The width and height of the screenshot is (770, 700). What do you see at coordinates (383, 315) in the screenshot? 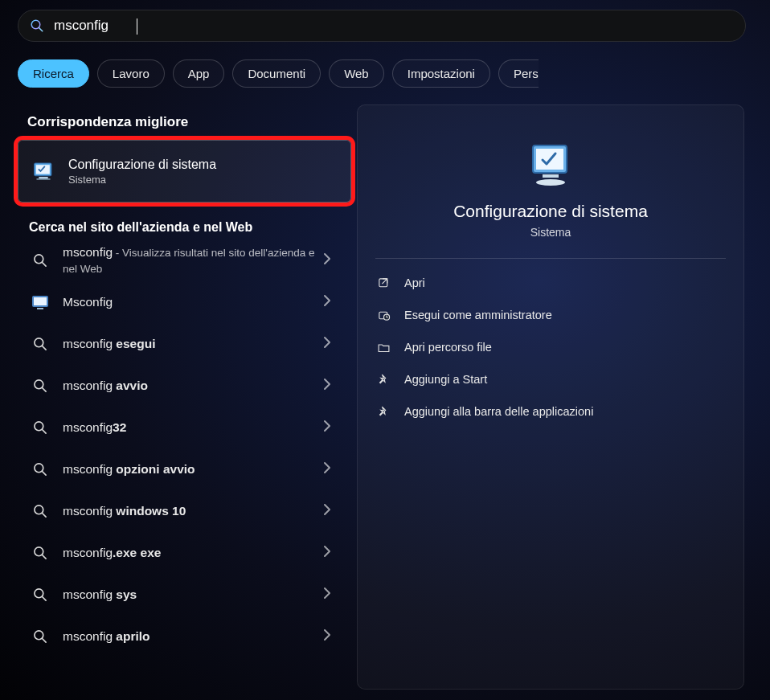
I see `admin-icon` at bounding box center [383, 315].